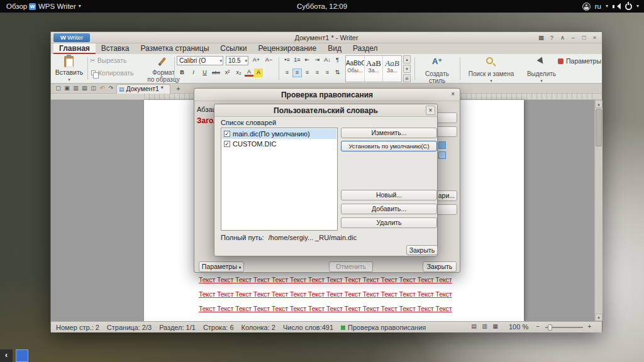  What do you see at coordinates (574, 38) in the screenshot?
I see `minimize-icon: –` at bounding box center [574, 38].